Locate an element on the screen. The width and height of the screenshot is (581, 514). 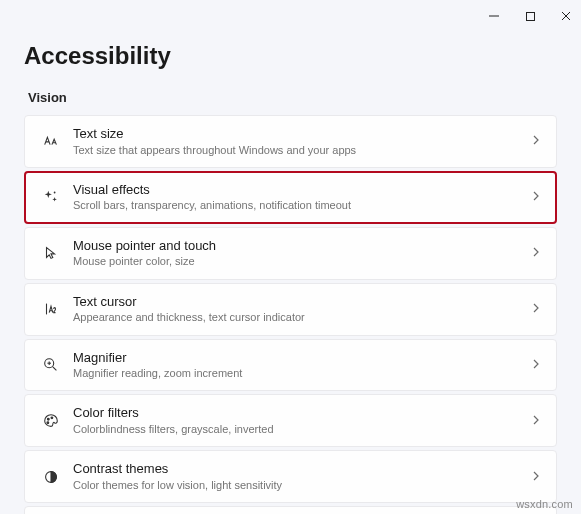
minimize-button is located at coordinates (494, 16).